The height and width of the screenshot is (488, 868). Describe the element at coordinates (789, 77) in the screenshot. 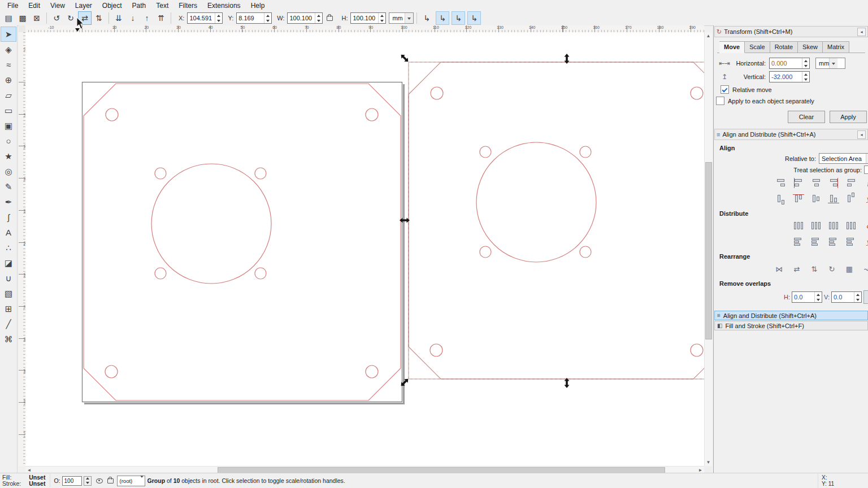

I see `vertical-field: -32.000` at that location.